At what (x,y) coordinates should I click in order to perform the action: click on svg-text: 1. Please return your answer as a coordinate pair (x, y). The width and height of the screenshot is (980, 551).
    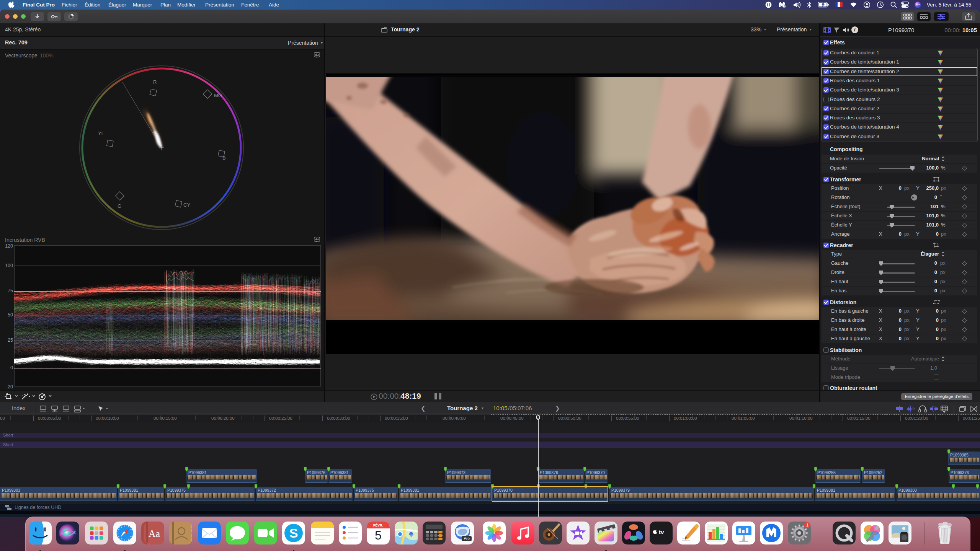
    Looking at the image, I should click on (807, 525).